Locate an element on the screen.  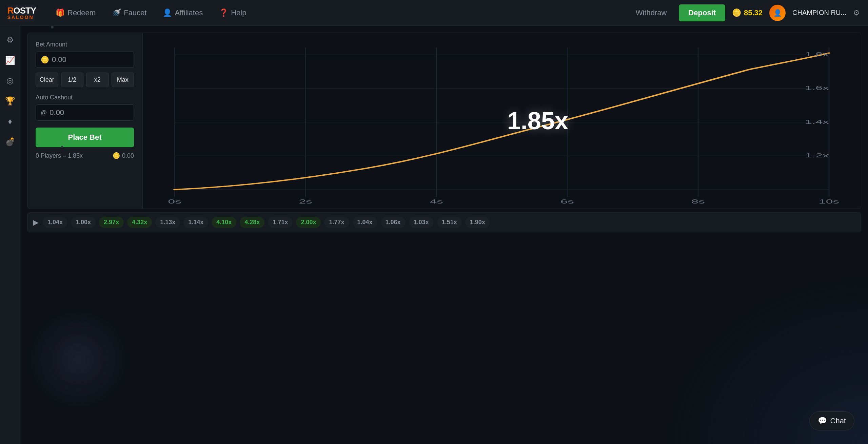
svg-text: 8s is located at coordinates (698, 201).